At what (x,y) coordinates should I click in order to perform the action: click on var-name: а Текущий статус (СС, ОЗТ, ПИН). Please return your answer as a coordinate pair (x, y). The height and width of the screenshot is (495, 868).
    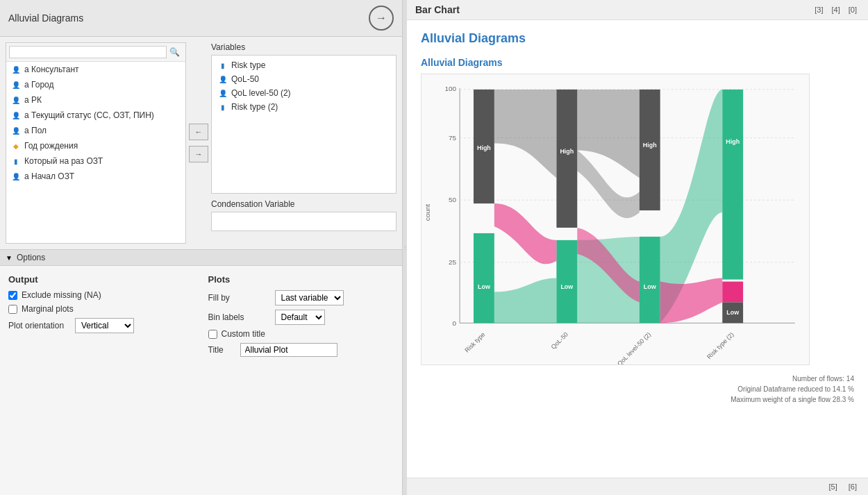
    Looking at the image, I should click on (89, 115).